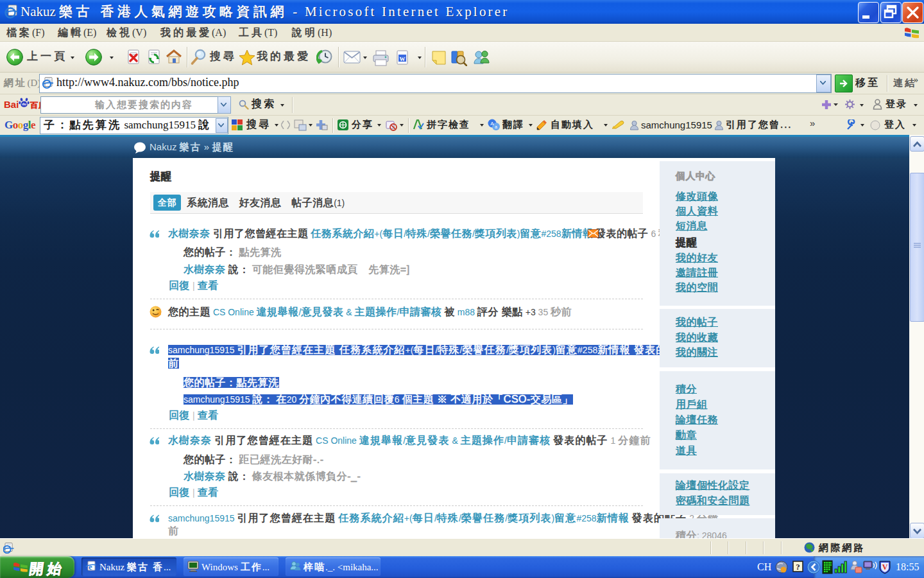 The image size is (924, 578). I want to click on svg-text: a, so click(496, 127).